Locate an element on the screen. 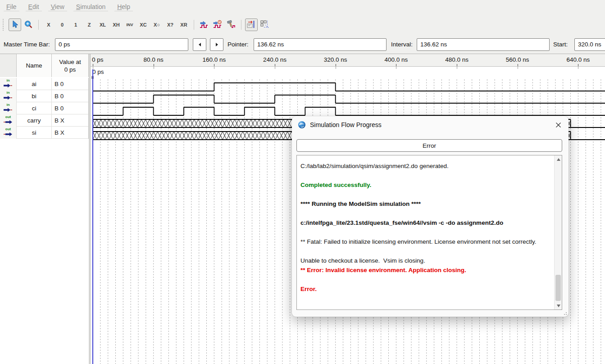 The image size is (605, 364). pointer-label: Pointer: is located at coordinates (238, 44).